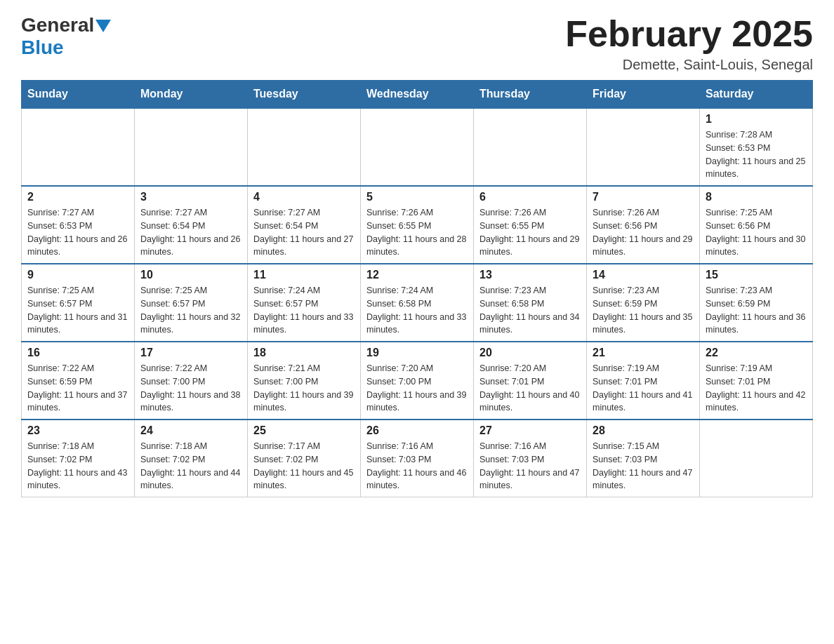 This screenshot has height=644, width=834. What do you see at coordinates (756, 353) in the screenshot?
I see `day-number: 22` at bounding box center [756, 353].